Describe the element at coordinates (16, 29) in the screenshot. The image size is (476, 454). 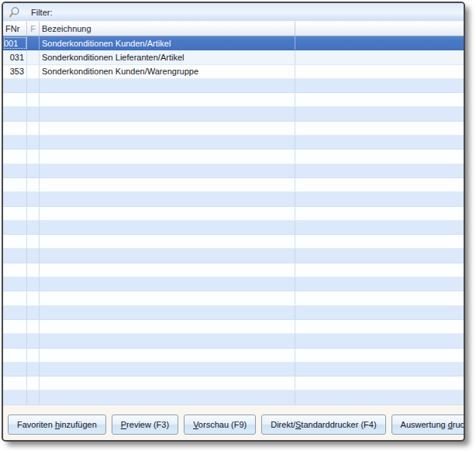
I see `column-header-fnr: FNr` at that location.